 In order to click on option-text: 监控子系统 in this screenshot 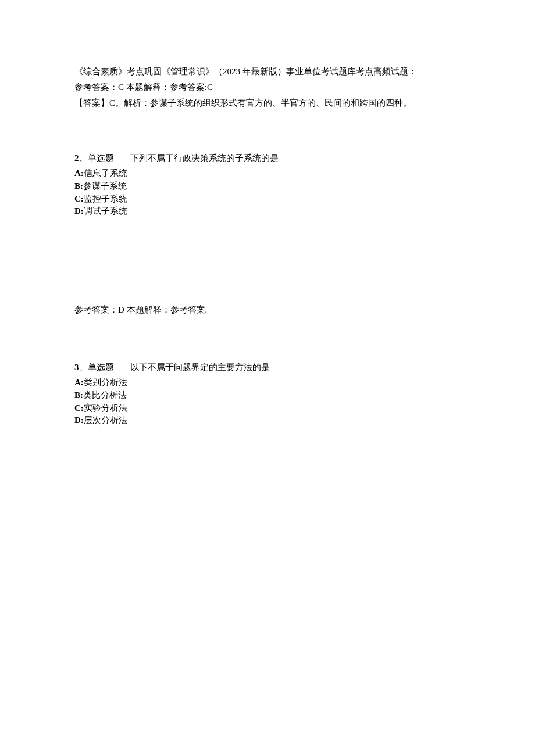, I will do `click(106, 199)`.